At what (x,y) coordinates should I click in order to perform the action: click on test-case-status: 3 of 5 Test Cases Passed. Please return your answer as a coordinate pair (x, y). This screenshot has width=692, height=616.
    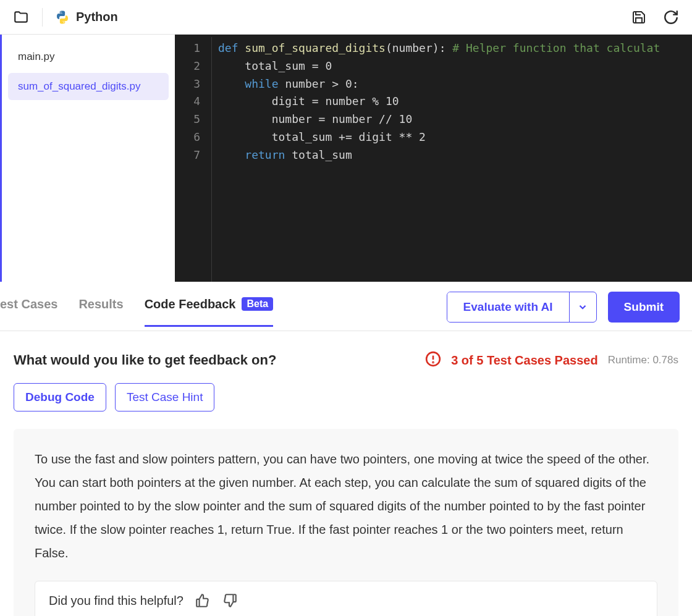
    Looking at the image, I should click on (525, 361).